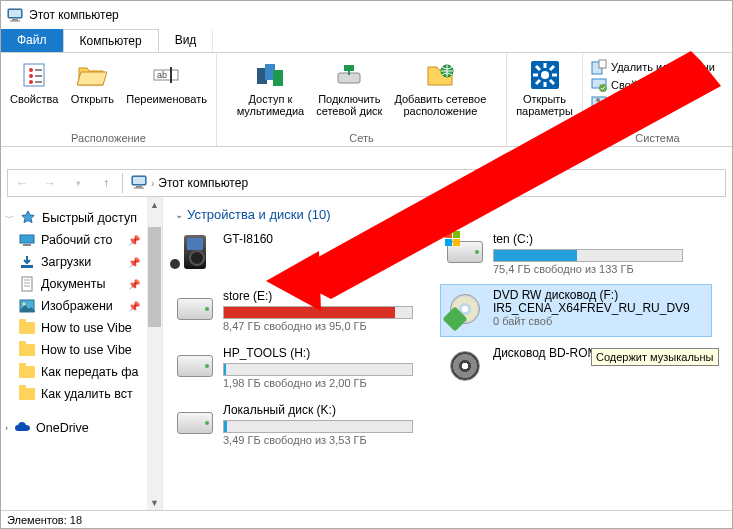 Image resolution: width=733 pixels, height=529 pixels. What do you see at coordinates (450, 216) in the screenshot?
I see `devices-section-header: ⌄ Устройства и диски (10)` at bounding box center [450, 216].